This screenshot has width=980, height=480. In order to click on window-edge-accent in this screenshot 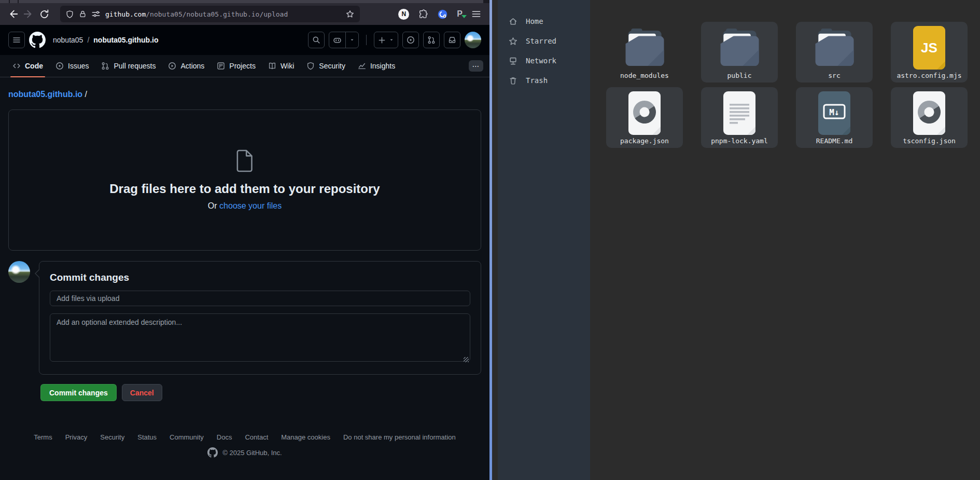, I will do `click(491, 240)`.